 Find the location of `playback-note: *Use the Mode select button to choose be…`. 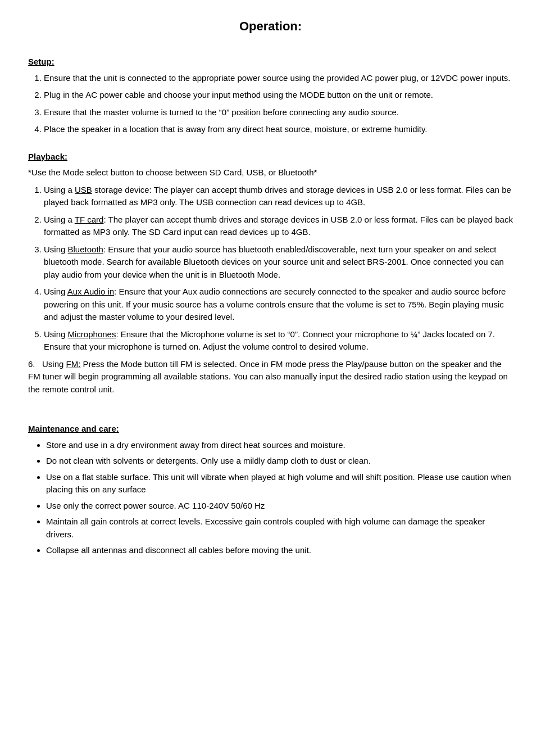

playback-note: *Use the Mode select button to choose be… is located at coordinates (271, 173).